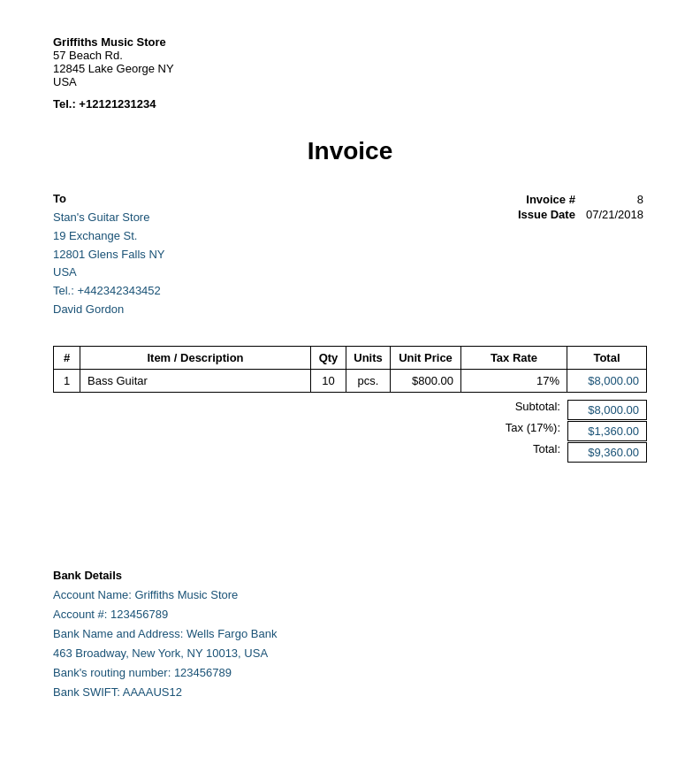 Image resolution: width=700 pixels, height=765 pixels. I want to click on tax-value: $1,360.00, so click(607, 432).